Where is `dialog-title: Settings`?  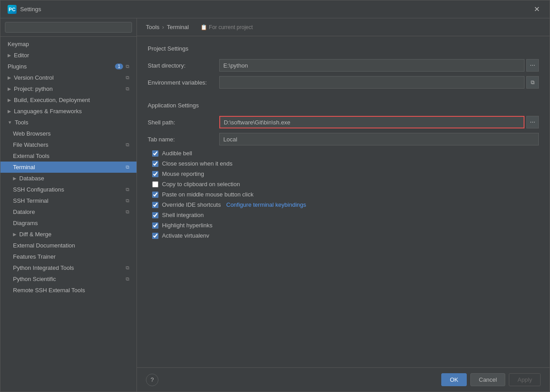
dialog-title: Settings is located at coordinates (30, 9).